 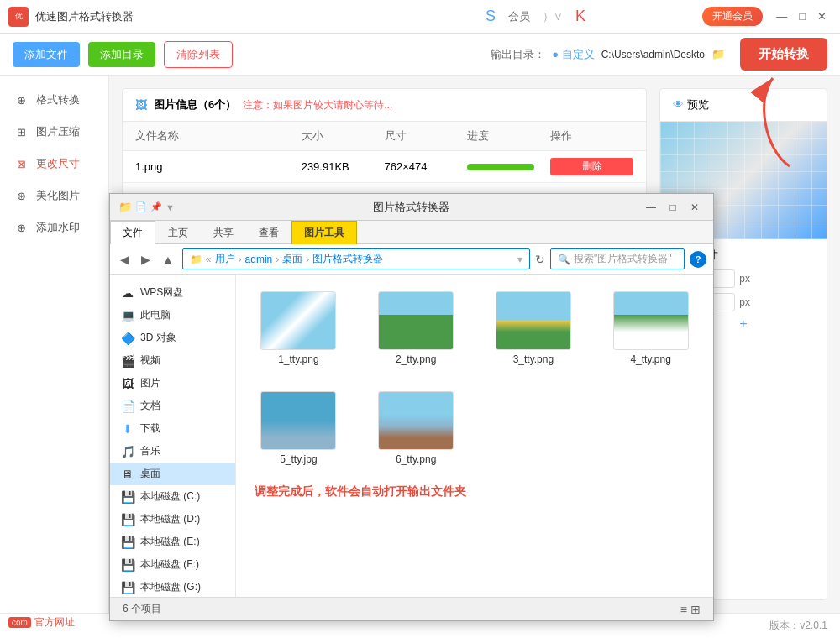 I want to click on delete-button: 删除, so click(x=591, y=166).